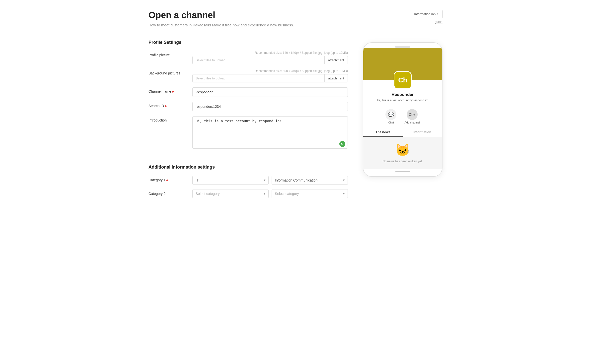  Describe the element at coordinates (412, 117) in the screenshot. I see `phone-action-add-channel: Ch+ Add channel` at that location.